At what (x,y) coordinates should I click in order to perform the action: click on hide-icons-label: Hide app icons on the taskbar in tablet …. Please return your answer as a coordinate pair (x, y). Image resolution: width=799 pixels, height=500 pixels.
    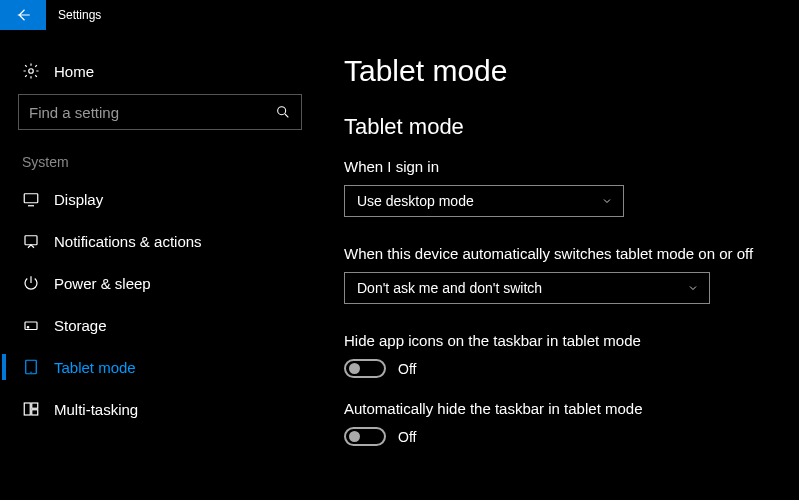
    Looking at the image, I should click on (562, 340).